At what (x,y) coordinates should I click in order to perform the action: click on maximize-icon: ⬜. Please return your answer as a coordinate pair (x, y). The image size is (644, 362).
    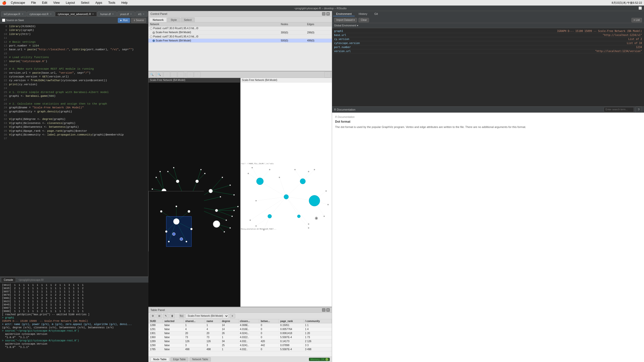
    Looking at the image, I should click on (640, 8).